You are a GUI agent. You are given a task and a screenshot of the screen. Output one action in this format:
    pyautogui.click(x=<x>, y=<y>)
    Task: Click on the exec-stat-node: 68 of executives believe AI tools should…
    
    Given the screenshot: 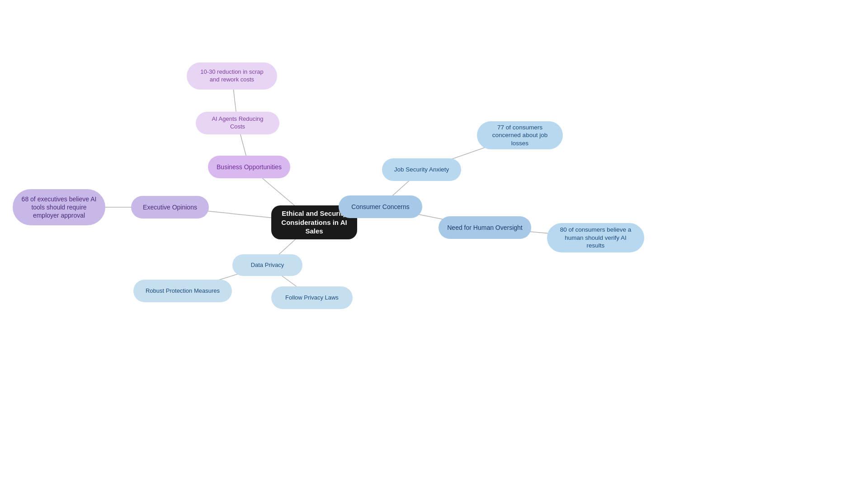 What is the action you would take?
    pyautogui.click(x=59, y=207)
    